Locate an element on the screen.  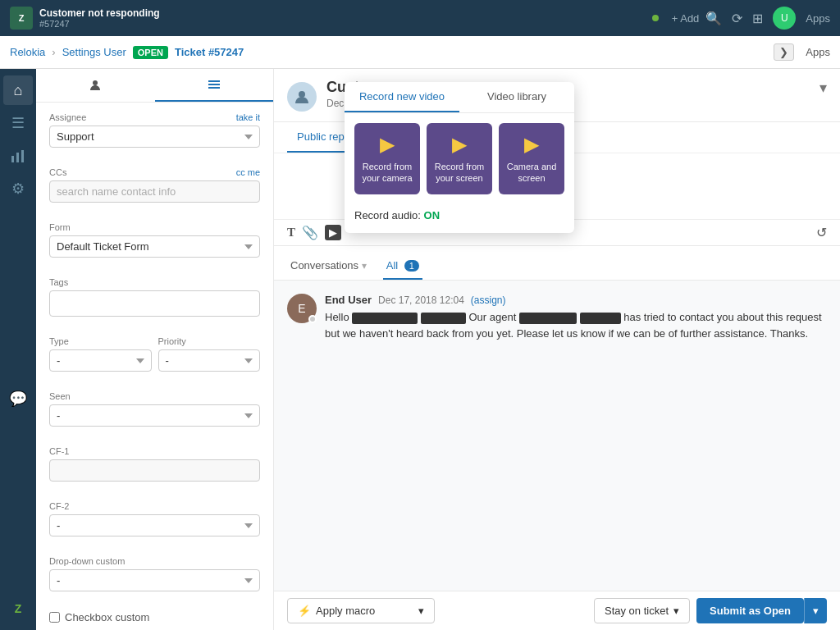
top-bar: Z Customer not responding #57247 + Add 🔍… is located at coordinates (420, 18).